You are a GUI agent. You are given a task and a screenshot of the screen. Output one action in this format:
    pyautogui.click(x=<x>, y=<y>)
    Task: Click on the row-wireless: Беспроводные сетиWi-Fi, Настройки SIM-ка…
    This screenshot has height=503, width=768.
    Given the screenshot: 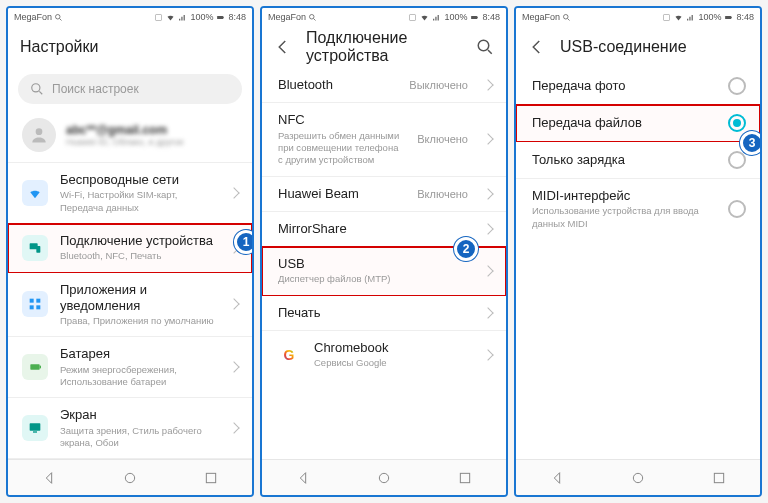 What is the action you would take?
    pyautogui.click(x=130, y=194)
    